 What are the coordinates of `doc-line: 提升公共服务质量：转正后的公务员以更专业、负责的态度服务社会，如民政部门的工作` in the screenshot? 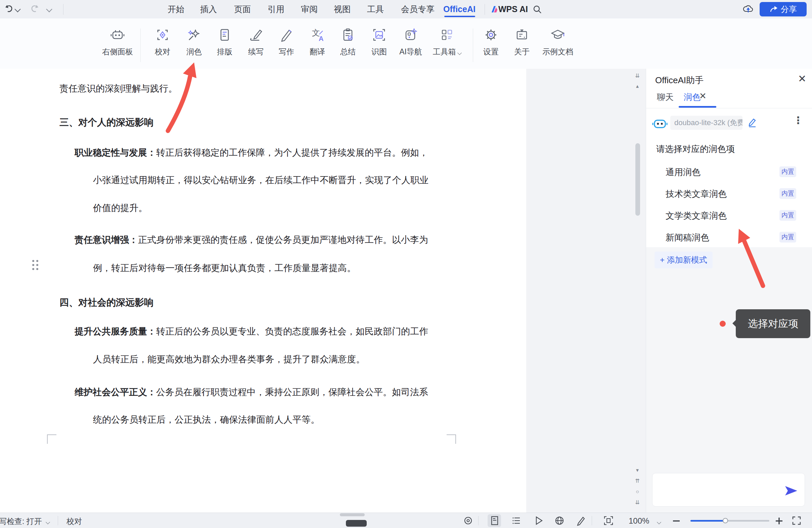 It's located at (251, 331).